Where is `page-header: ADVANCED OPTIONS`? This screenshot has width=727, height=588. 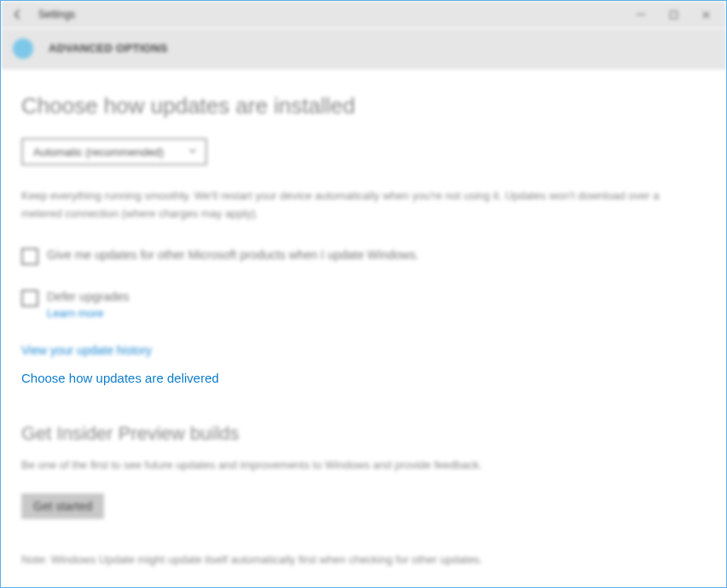
page-header: ADVANCED OPTIONS is located at coordinates (363, 49).